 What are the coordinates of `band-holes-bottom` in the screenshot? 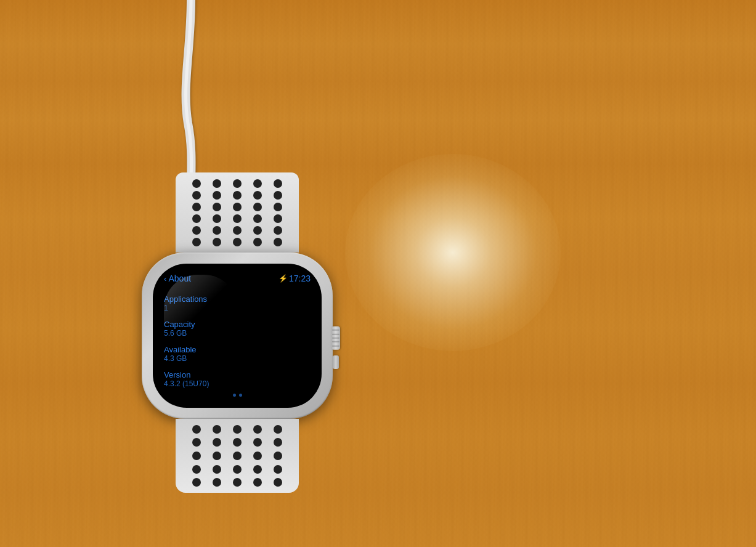 It's located at (237, 456).